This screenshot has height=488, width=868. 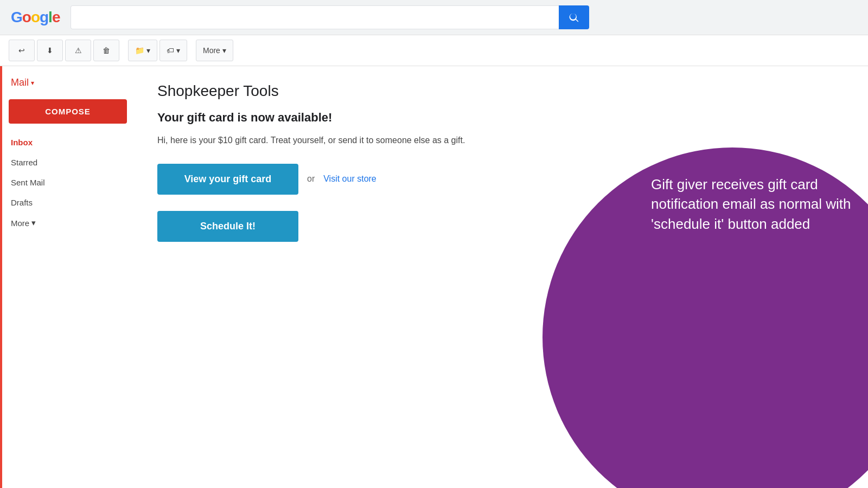 What do you see at coordinates (50, 50) in the screenshot?
I see `archive-icon: ⬇` at bounding box center [50, 50].